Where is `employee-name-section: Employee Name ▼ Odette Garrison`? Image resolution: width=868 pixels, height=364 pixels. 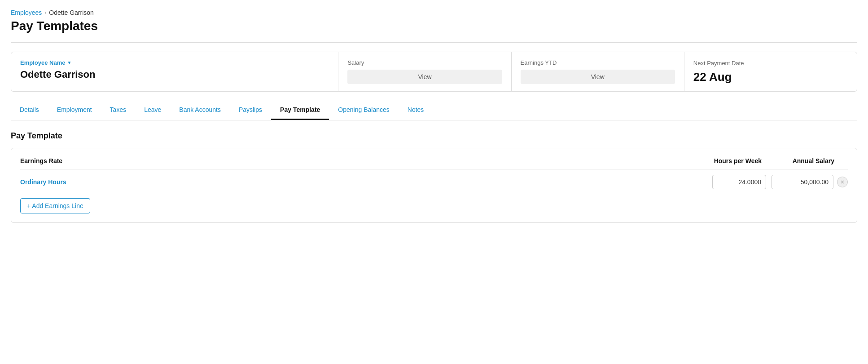 employee-name-section: Employee Name ▼ Odette Garrison is located at coordinates (175, 72).